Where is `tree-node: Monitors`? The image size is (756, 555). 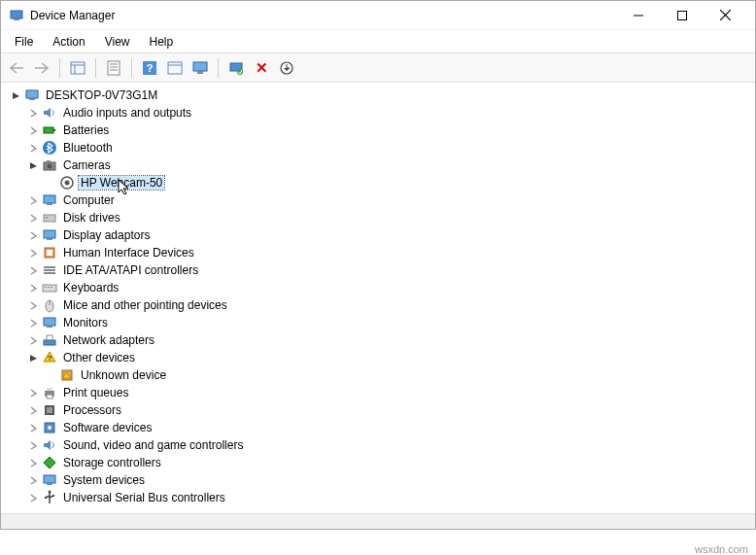 tree-node: Monitors is located at coordinates (378, 323).